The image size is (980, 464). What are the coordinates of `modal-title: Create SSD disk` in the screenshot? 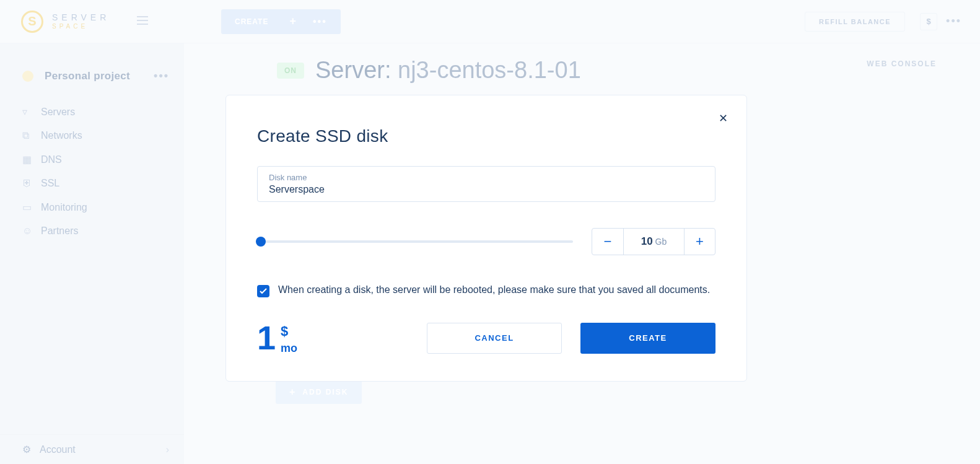 It's located at (486, 136).